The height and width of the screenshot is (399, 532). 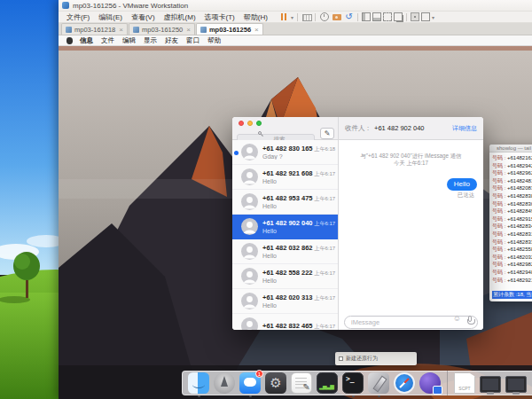 I want to click on conversation-item: +61 482 902 040 上午6:17 Hello, so click(x=286, y=227).